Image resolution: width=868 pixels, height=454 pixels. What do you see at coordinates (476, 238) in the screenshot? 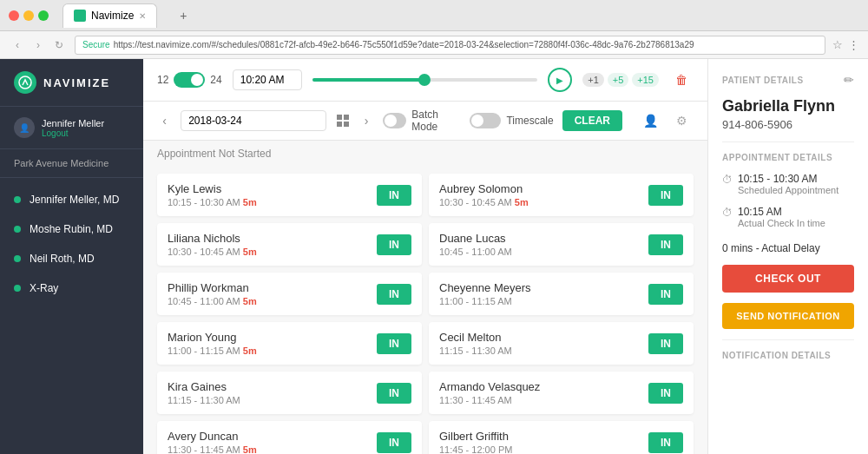
I see `appt-name: Duane Lucas` at bounding box center [476, 238].